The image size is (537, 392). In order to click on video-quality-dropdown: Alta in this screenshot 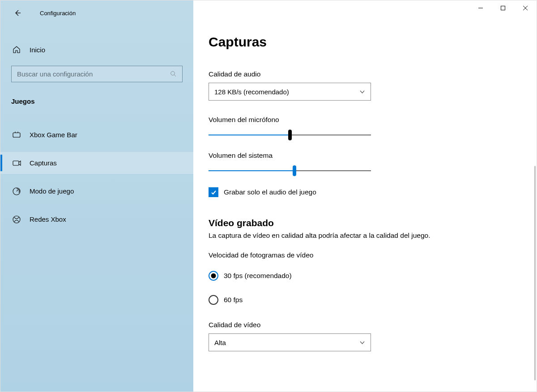, I will do `click(290, 342)`.